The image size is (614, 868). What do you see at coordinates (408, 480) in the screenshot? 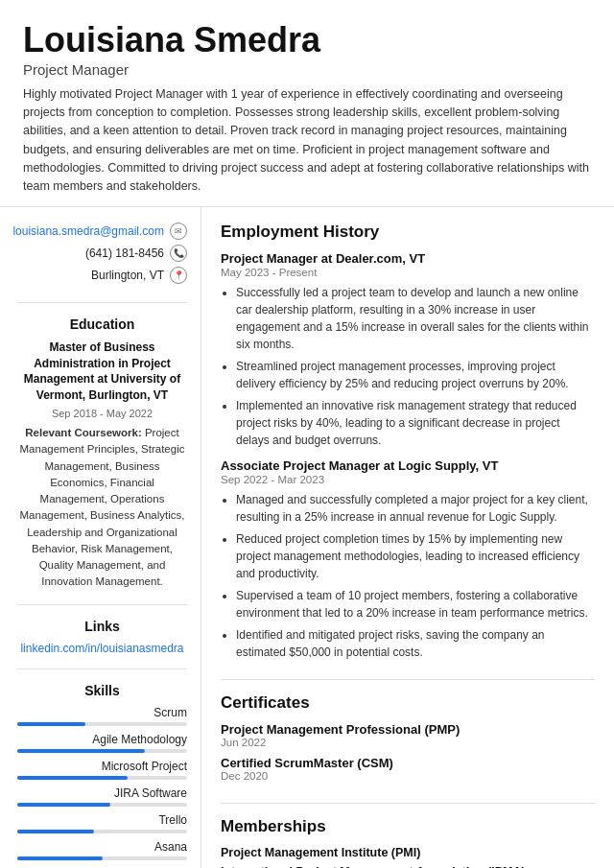
I see `job-date: Sep 2022 - Mar 2023` at bounding box center [408, 480].